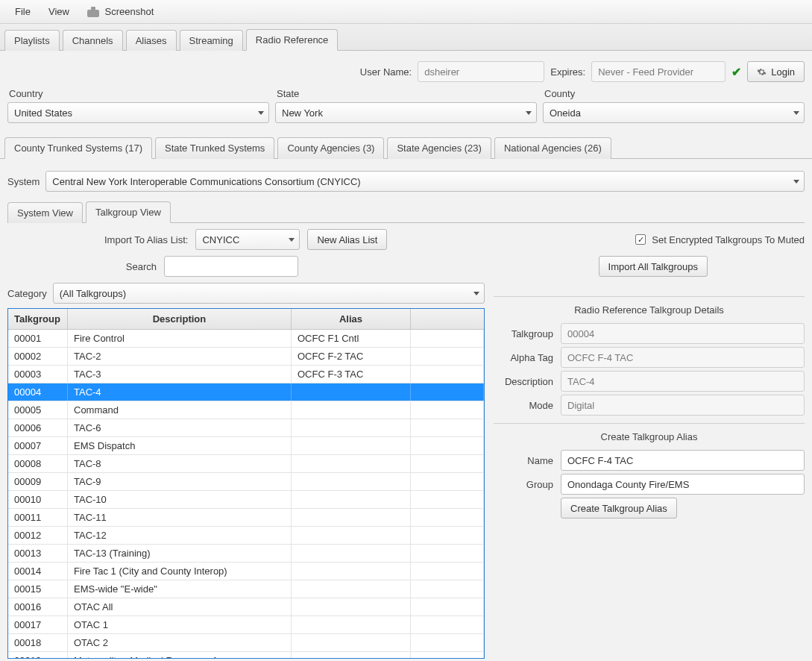  What do you see at coordinates (92, 40) in the screenshot?
I see `main-tab-1: Channels` at bounding box center [92, 40].